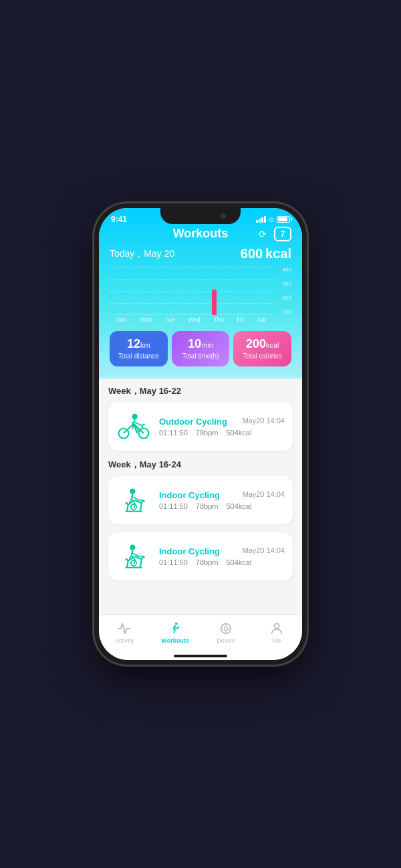 This screenshot has width=401, height=868. What do you see at coordinates (139, 356) in the screenshot?
I see `stat-distance-label: Total distance` at bounding box center [139, 356].